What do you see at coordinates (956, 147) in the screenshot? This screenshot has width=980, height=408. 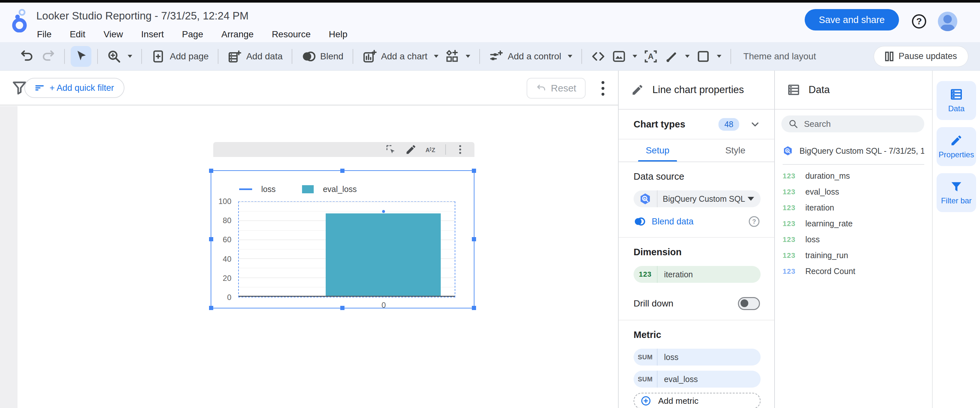 I see `rail-properties-button: Properties` at bounding box center [956, 147].